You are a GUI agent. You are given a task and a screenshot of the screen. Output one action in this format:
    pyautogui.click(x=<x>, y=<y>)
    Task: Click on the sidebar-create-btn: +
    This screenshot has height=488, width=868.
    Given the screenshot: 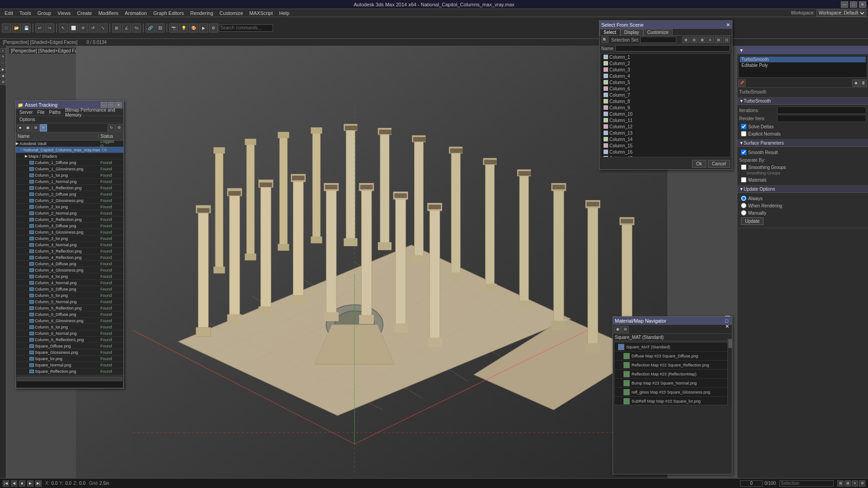 What is the action you would take?
    pyautogui.click(x=3, y=51)
    